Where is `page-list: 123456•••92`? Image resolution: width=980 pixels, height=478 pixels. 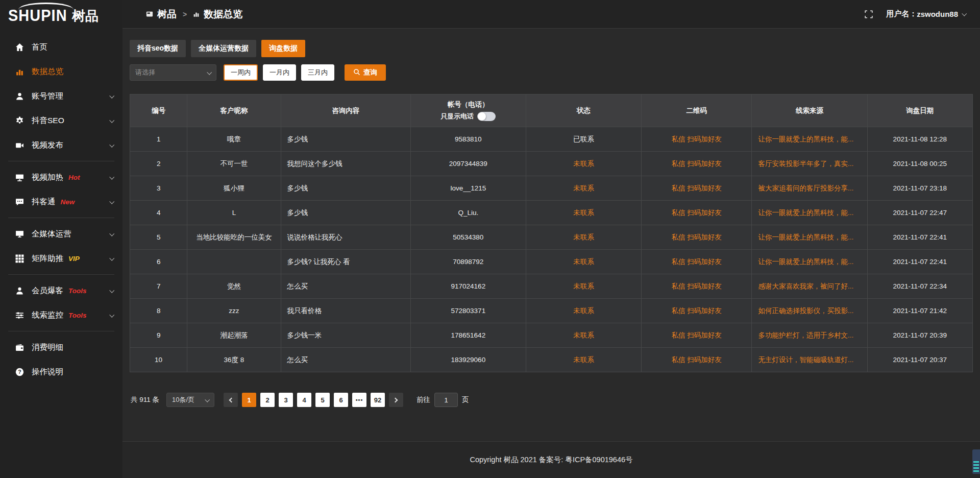 page-list: 123456•••92 is located at coordinates (313, 400).